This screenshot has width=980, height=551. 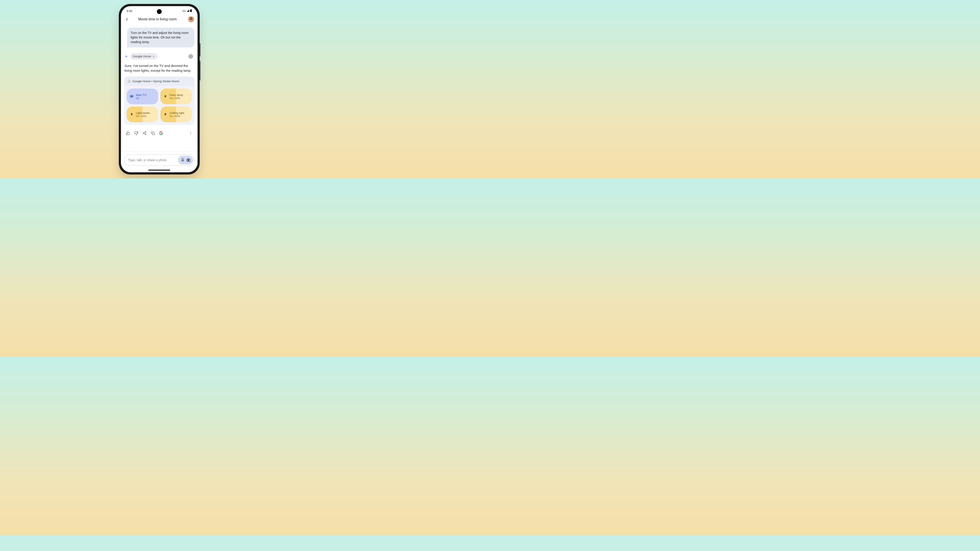 What do you see at coordinates (159, 89) in the screenshot?
I see `screen: 9:30 5G Movie time in living room Turn o…` at bounding box center [159, 89].